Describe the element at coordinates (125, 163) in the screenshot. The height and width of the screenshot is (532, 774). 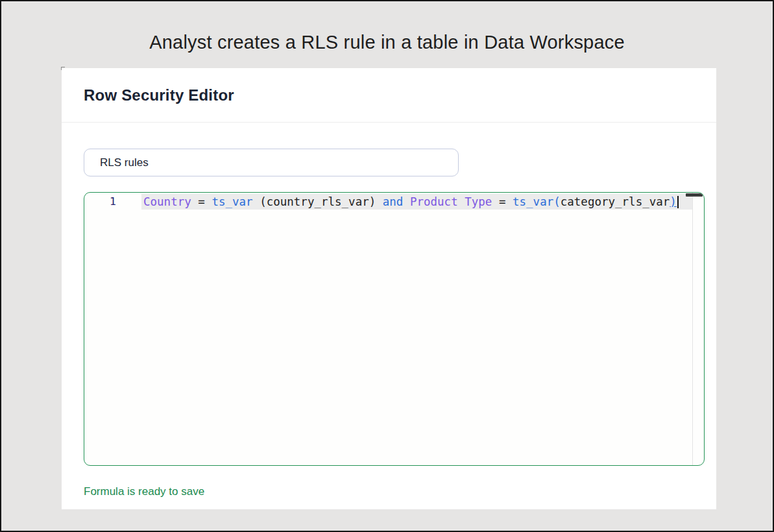
I see `rule-name-value: RLS rules` at that location.